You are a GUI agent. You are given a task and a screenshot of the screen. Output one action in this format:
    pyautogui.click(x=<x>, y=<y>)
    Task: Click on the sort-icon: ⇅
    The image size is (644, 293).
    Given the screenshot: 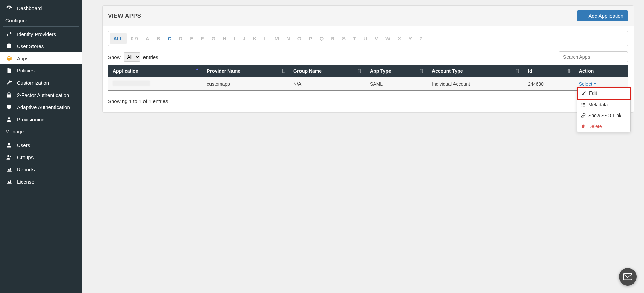 What is the action you would take?
    pyautogui.click(x=518, y=71)
    